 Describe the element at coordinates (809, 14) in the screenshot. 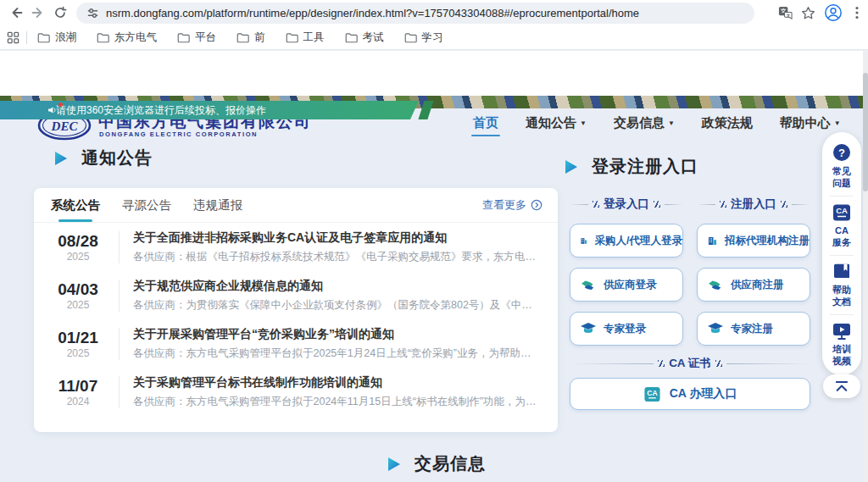

I see `bookmark-star-icon` at that location.